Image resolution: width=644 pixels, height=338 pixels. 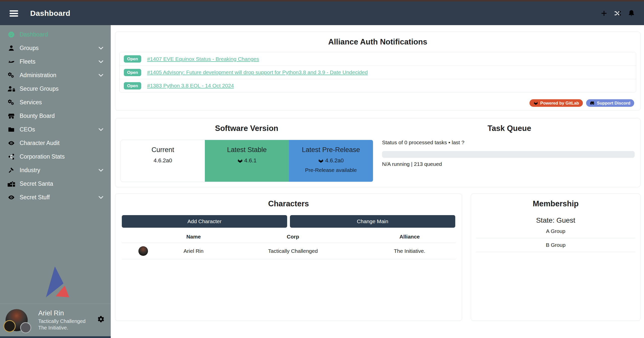 What do you see at coordinates (55, 75) in the screenshot?
I see `sidebar-item-administration: Administration` at bounding box center [55, 75].